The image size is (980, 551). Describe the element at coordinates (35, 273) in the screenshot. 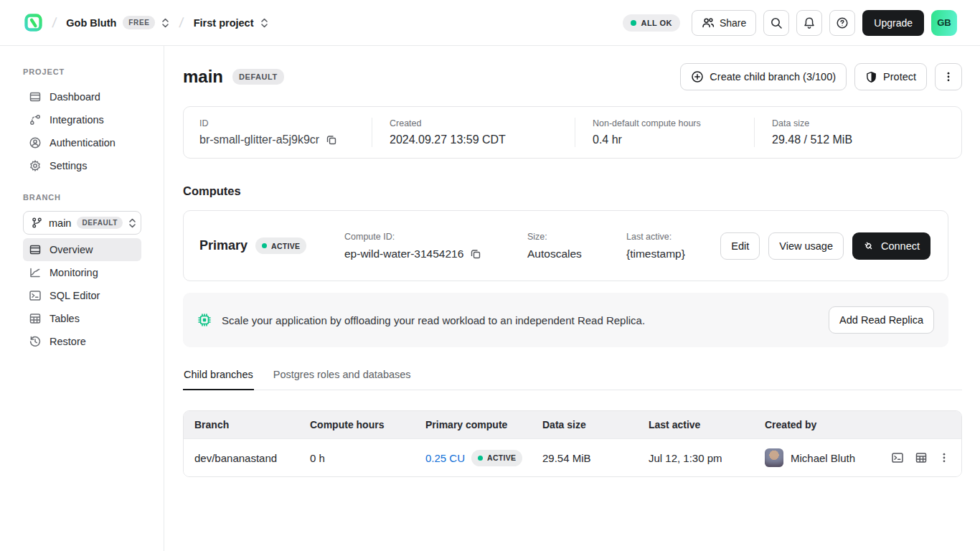

I see `chart-icon` at that location.